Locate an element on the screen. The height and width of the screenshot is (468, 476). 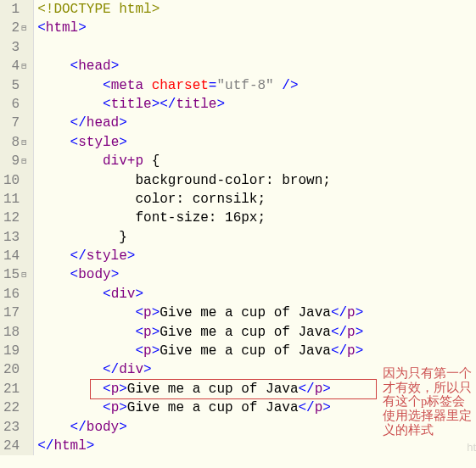
line-number: 13 is located at coordinates (15, 237).